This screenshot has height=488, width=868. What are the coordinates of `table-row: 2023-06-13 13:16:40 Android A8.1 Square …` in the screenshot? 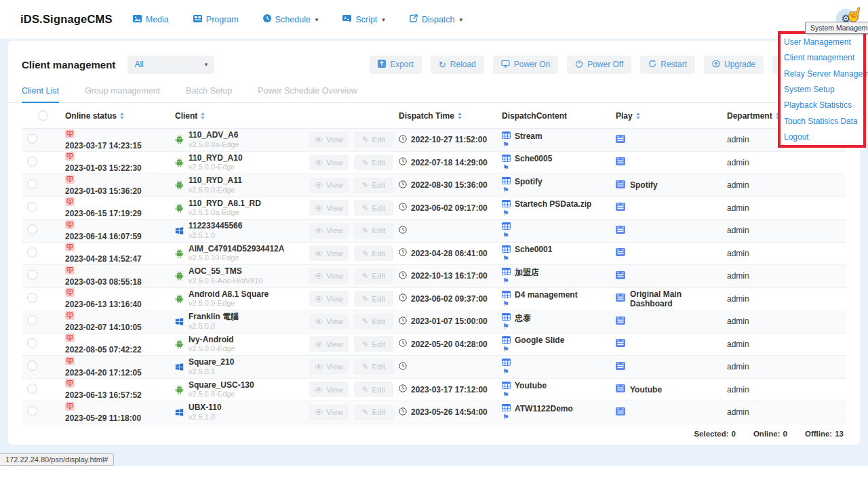 It's located at (434, 300).